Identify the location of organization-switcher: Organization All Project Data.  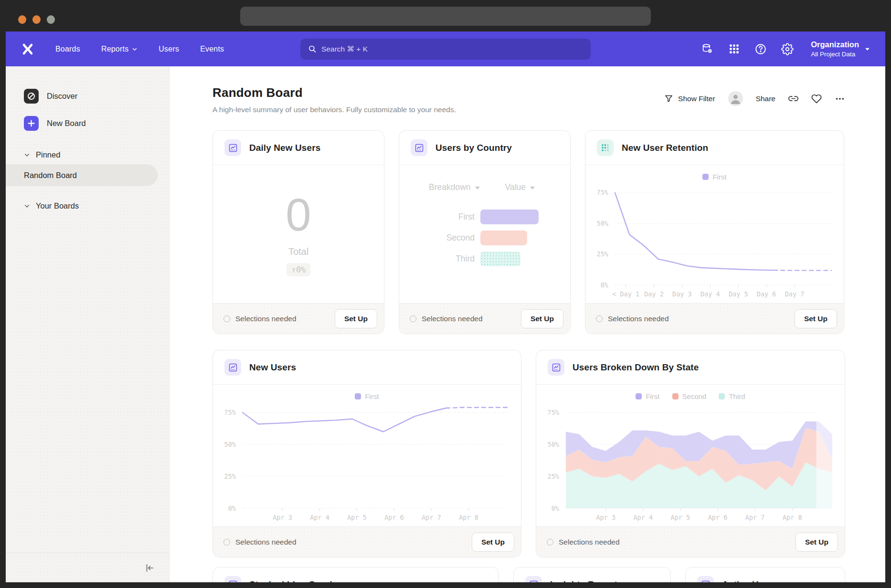
(841, 49).